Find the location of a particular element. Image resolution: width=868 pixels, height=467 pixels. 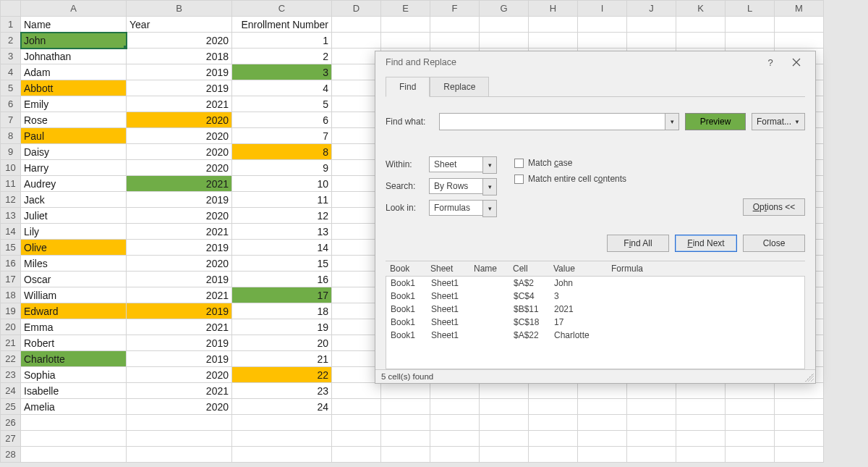

cell-K25 is located at coordinates (701, 407).